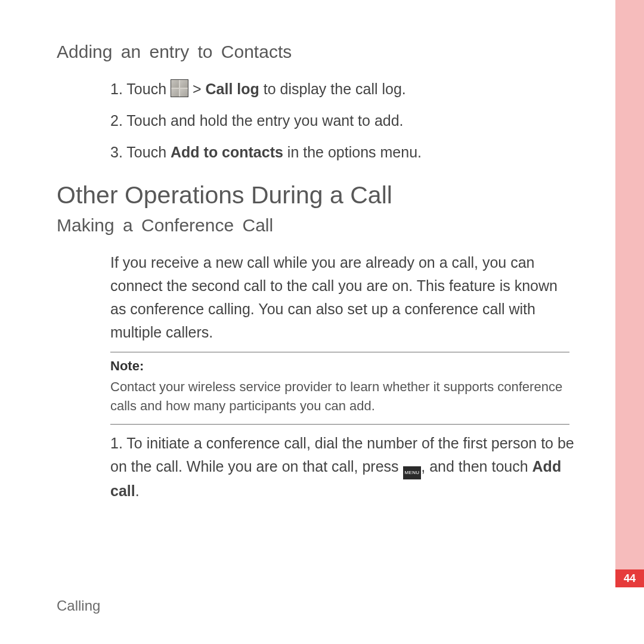 The image size is (644, 644). Describe the element at coordinates (340, 388) in the screenshot. I see `note-box: Note: Contact your wireless service prov…` at that location.